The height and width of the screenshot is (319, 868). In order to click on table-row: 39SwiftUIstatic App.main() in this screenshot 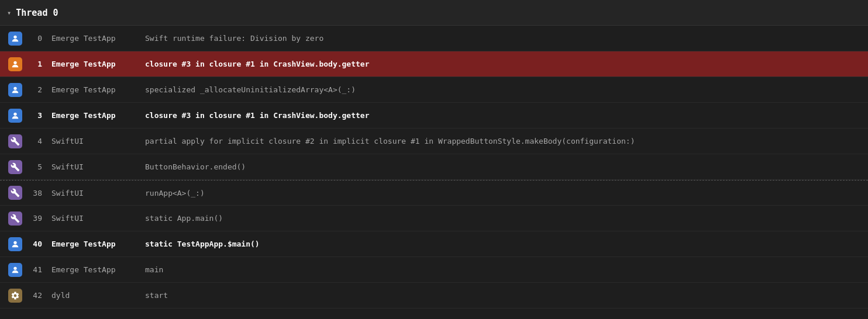, I will do `click(434, 219)`.